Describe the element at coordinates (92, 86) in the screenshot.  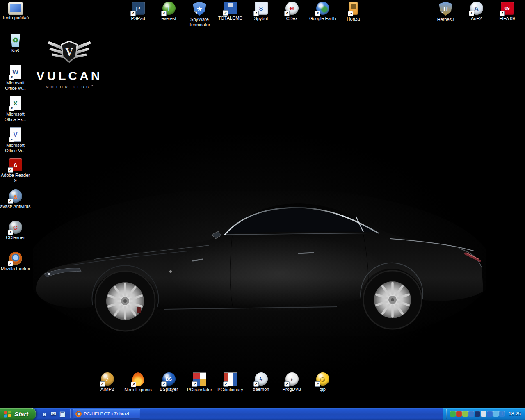
I see `trademark-symbol: ™` at that location.